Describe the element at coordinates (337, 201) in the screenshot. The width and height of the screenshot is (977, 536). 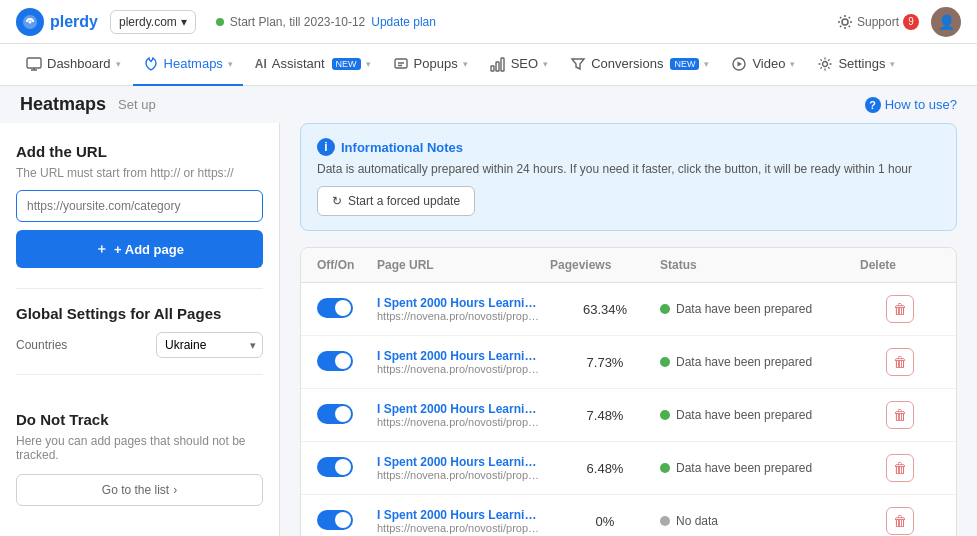
I see `refresh-icon: ↻` at that location.